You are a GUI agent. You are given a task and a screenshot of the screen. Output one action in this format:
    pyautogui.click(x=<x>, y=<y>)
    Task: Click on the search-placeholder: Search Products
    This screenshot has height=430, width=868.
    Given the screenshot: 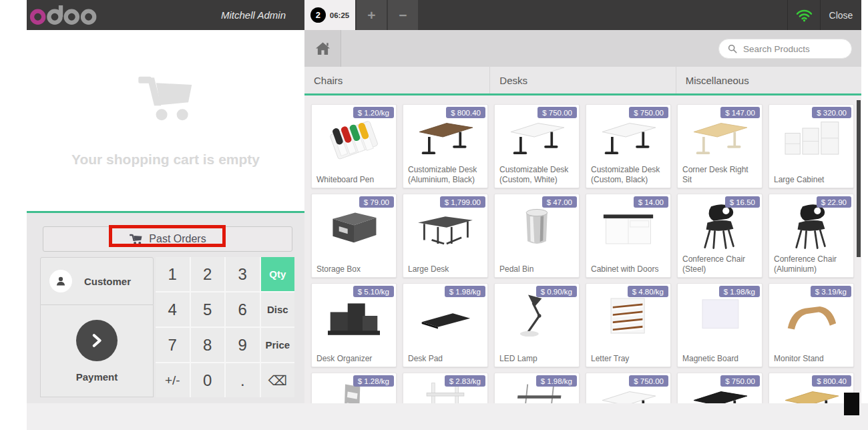 What is the action you would take?
    pyautogui.click(x=777, y=49)
    